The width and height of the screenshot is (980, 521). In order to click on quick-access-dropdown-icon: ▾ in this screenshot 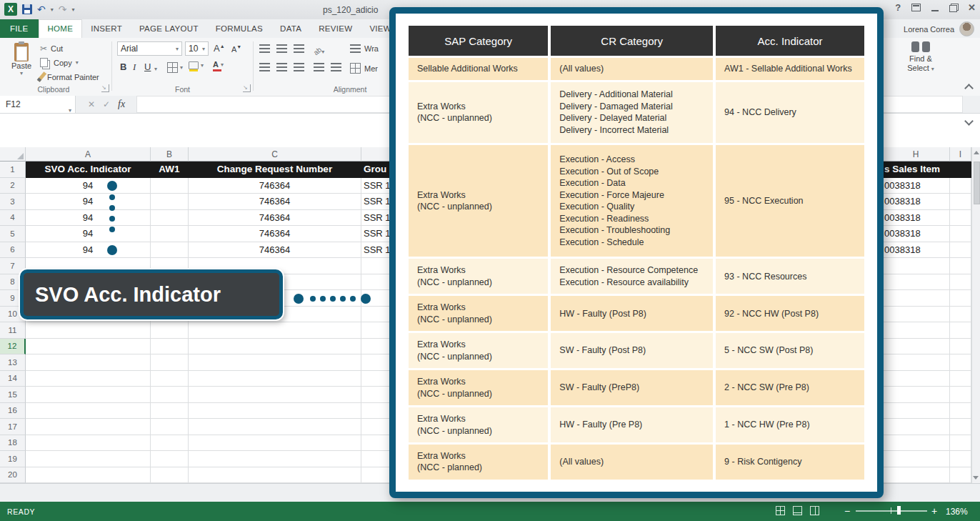, I will do `click(73, 10)`.